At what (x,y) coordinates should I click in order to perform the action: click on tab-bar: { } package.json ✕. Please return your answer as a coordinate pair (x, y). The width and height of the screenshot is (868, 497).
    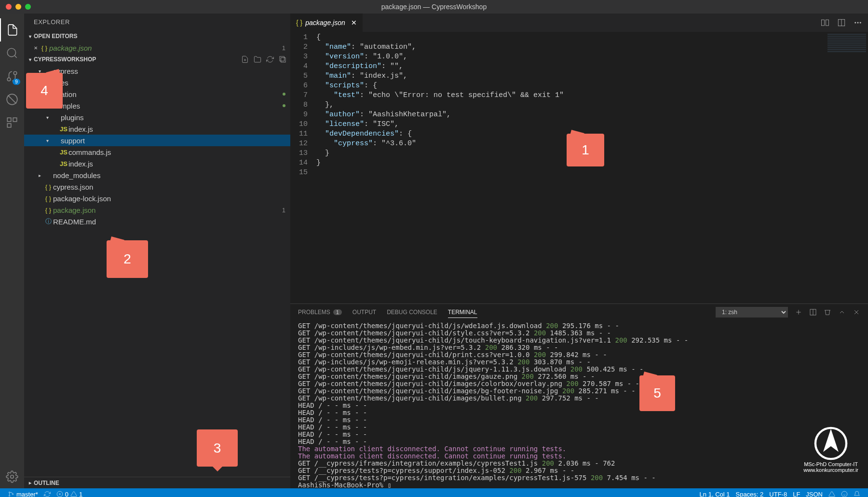
    Looking at the image, I should click on (579, 23).